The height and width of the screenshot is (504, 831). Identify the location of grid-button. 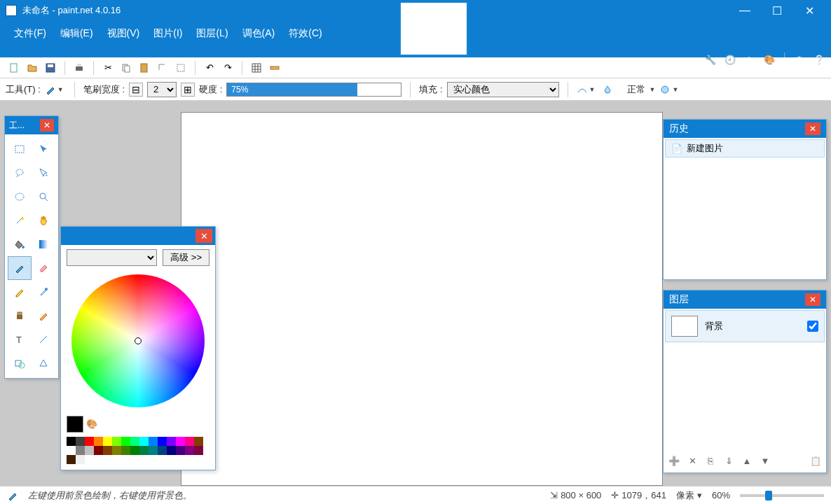
(256, 68).